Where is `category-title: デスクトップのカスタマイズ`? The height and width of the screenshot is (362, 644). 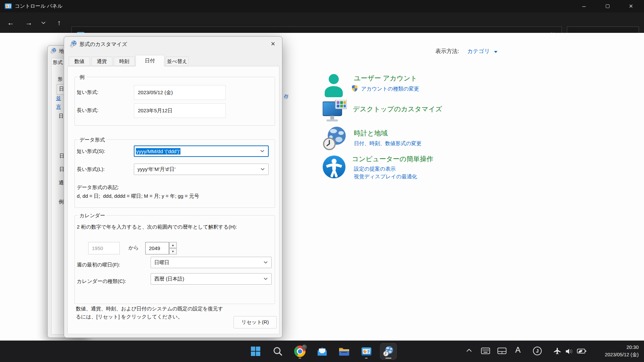
category-title: デスクトップのカスタマイズ is located at coordinates (397, 109).